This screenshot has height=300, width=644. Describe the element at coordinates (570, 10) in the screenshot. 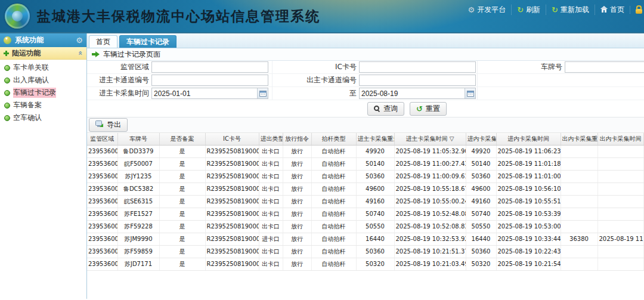

I see `nav-reload: ↻ 重新加载` at that location.